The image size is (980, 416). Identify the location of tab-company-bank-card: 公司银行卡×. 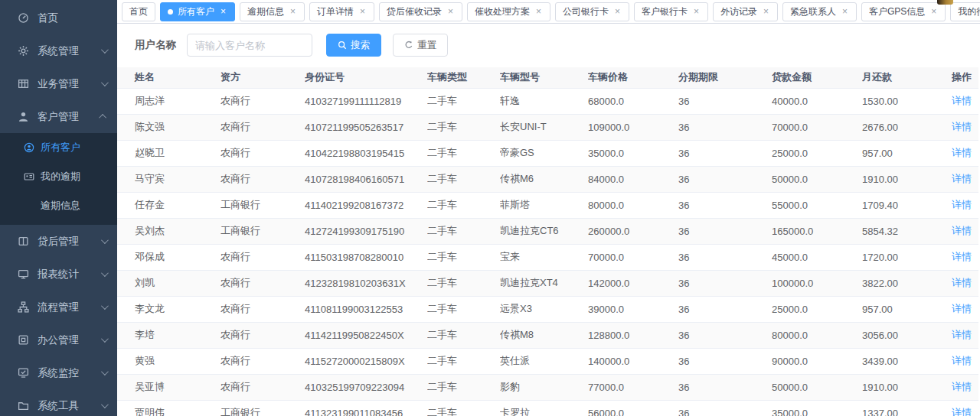
(593, 12).